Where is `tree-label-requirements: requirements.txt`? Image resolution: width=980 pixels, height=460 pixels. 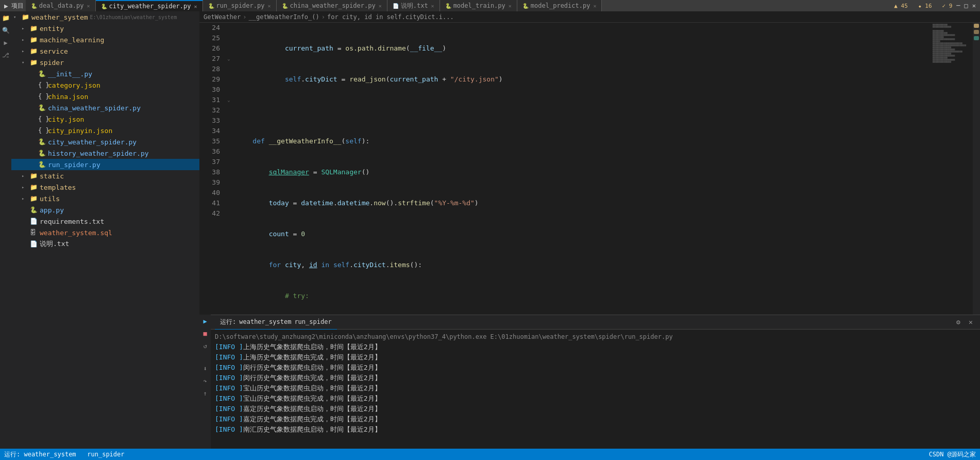
tree-label-requirements: requirements.txt is located at coordinates (72, 222).